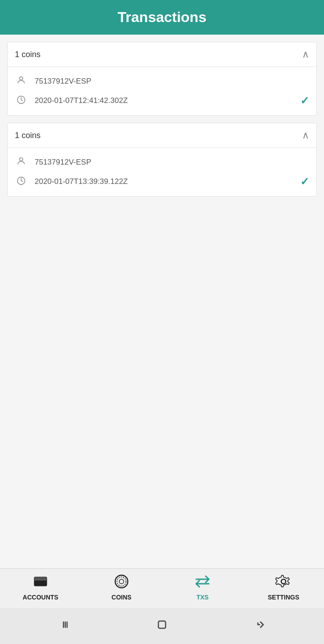  I want to click on app-header: Transactions, so click(162, 17).